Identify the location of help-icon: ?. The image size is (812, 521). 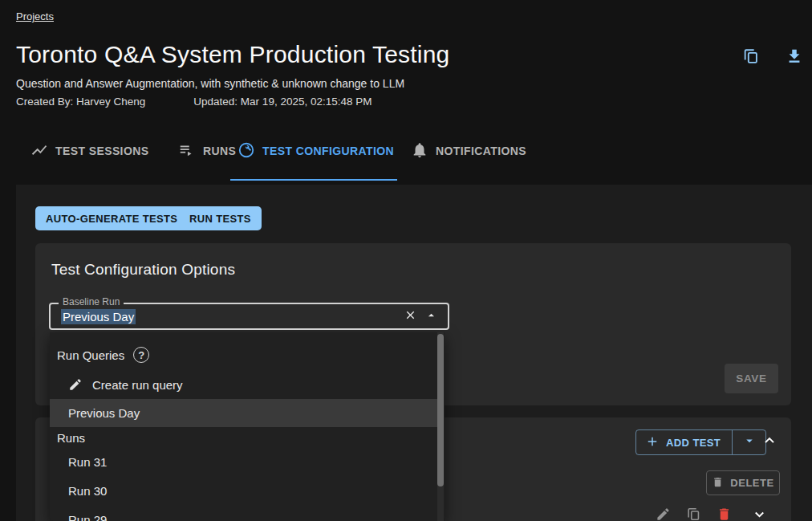
(141, 355).